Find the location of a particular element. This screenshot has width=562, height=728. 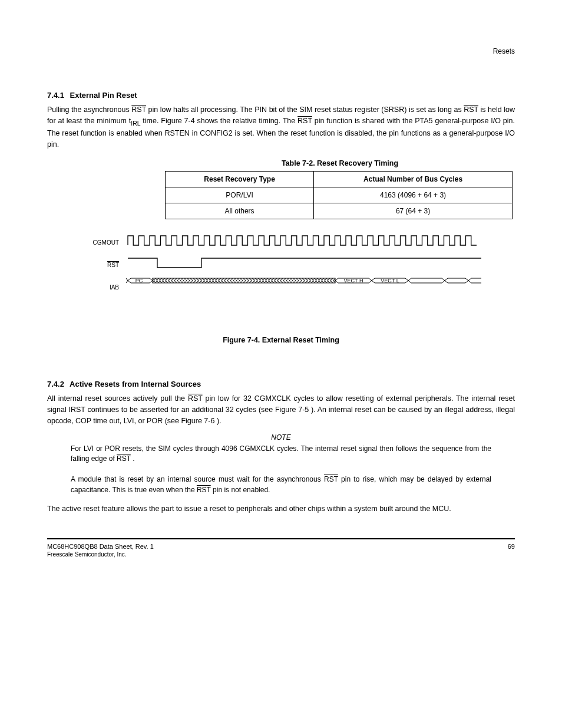

text: shows the relative timing. The is located at coordinates (247, 121).